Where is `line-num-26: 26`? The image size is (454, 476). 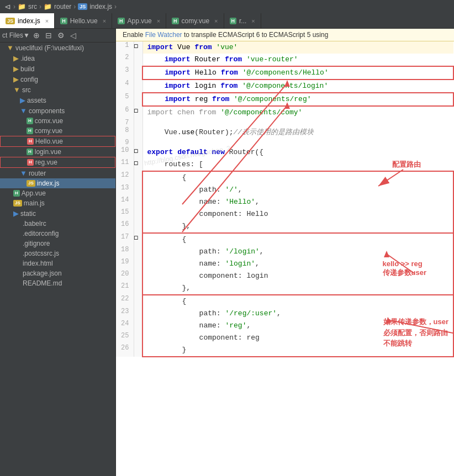
line-num-26: 26 is located at coordinates (125, 350).